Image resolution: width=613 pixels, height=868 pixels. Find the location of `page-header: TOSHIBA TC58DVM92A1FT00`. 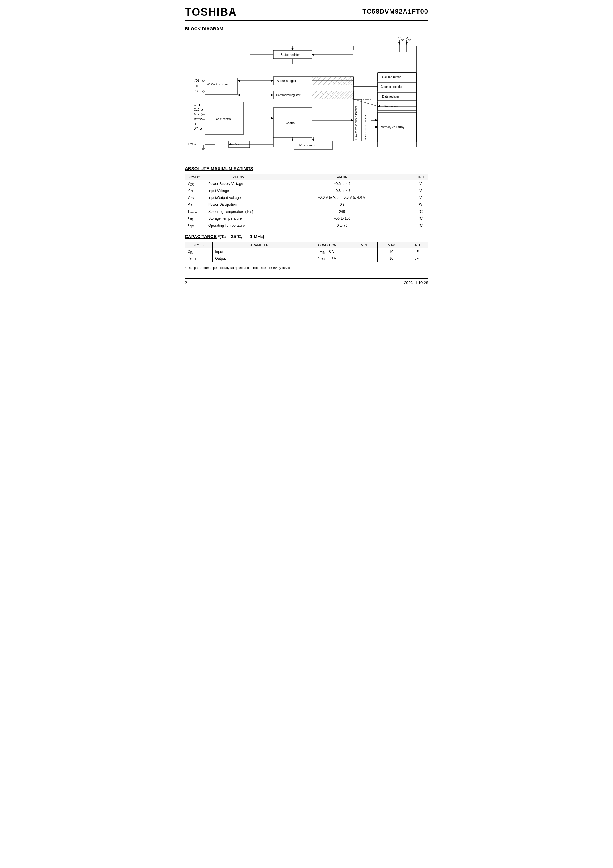

page-header: TOSHIBA TC58DVM92A1FT00 is located at coordinates (306, 14).